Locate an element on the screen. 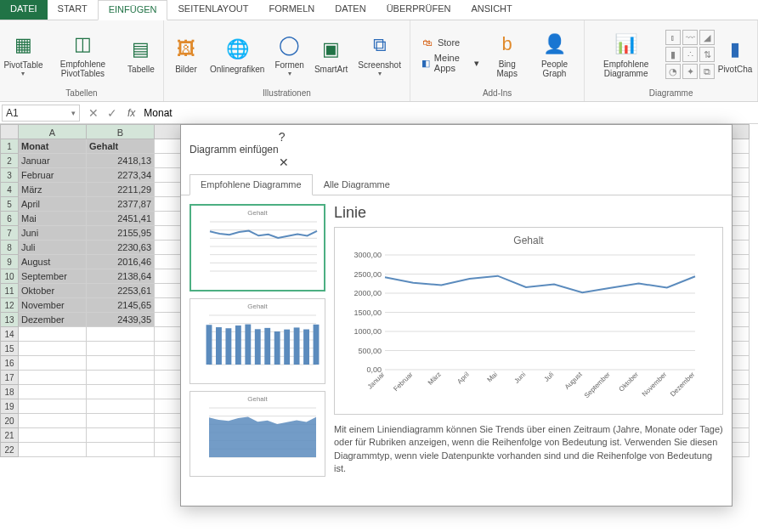 The height and width of the screenshot is (532, 758). cell: Monat is located at coordinates (53, 146).